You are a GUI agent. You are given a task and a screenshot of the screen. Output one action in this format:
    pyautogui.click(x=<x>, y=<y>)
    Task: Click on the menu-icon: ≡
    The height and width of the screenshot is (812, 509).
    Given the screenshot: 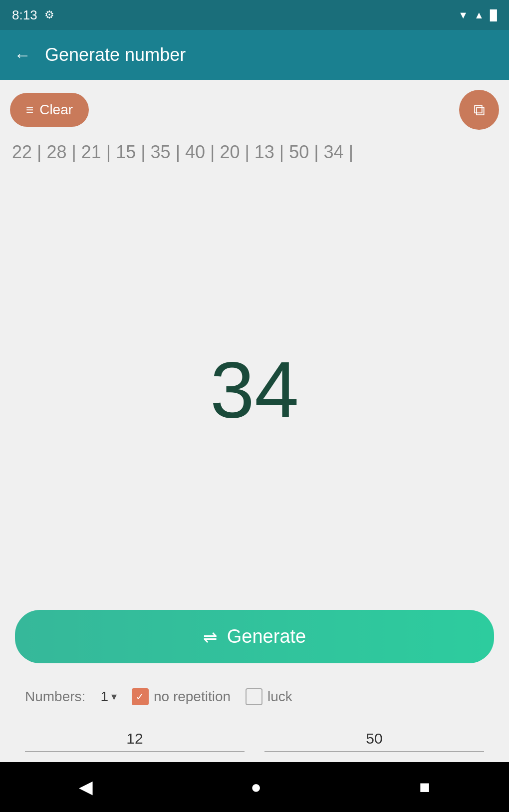 What is the action you would take?
    pyautogui.click(x=30, y=110)
    